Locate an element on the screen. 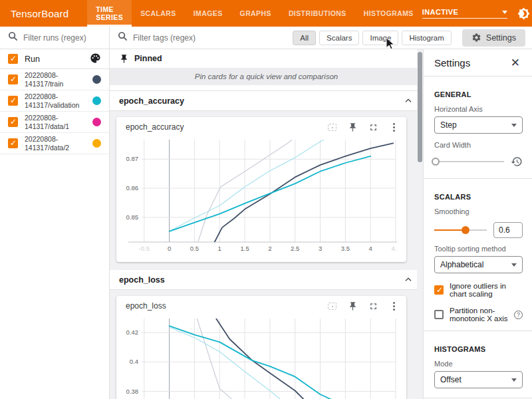 This screenshot has height=399, width=532. tab-distributions: DISTRIBUTIONS is located at coordinates (318, 13).